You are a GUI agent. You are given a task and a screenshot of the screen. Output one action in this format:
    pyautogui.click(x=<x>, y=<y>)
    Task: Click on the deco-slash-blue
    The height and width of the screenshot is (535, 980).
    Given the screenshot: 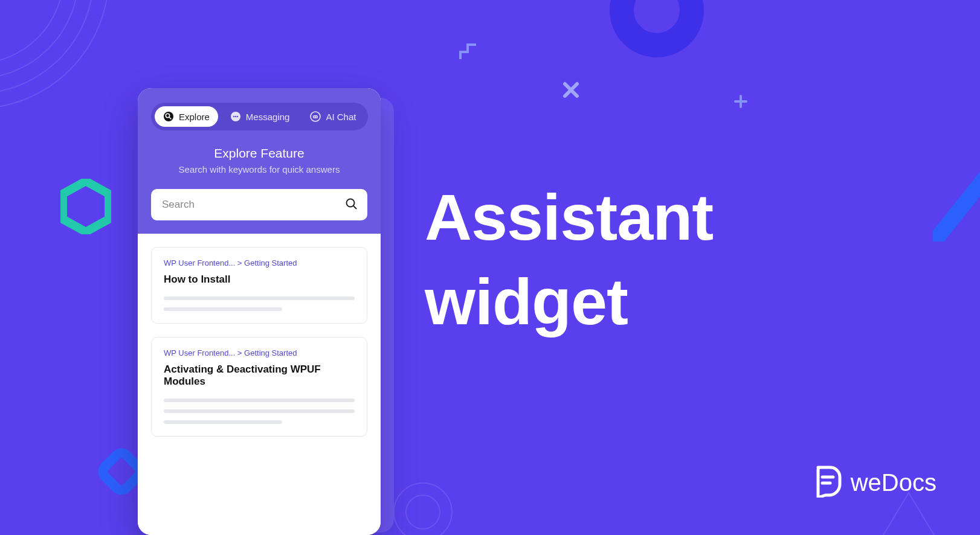 What is the action you would take?
    pyautogui.click(x=956, y=205)
    